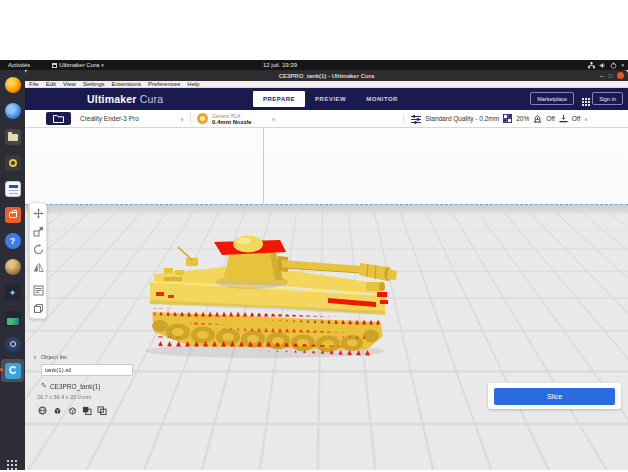 The width and height of the screenshot is (628, 472). What do you see at coordinates (38, 250) in the screenshot?
I see `rotate-icon` at bounding box center [38, 250].